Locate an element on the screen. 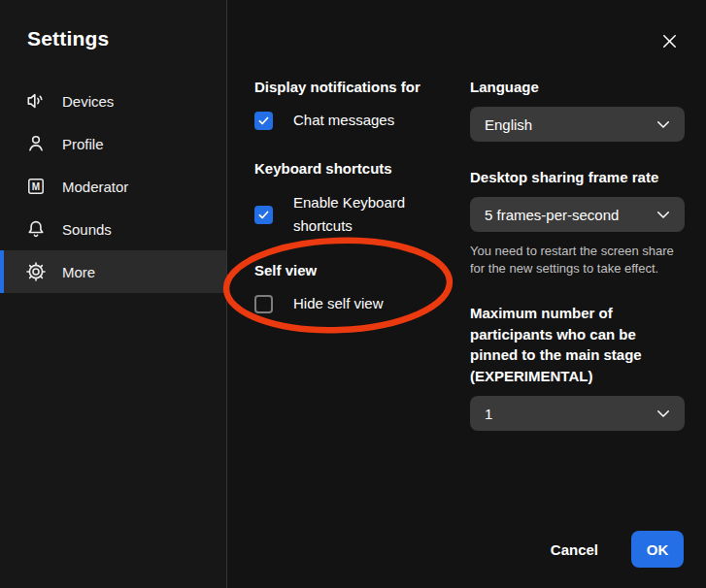 This screenshot has width=706, height=588. language-heading: Language is located at coordinates (577, 87).